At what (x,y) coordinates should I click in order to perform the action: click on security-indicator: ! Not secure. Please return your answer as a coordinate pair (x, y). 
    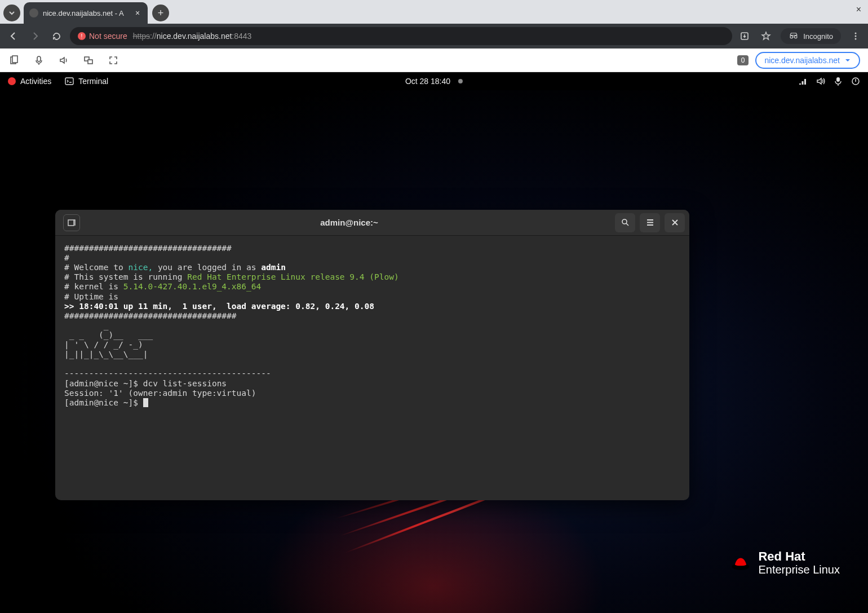
    Looking at the image, I should click on (103, 36).